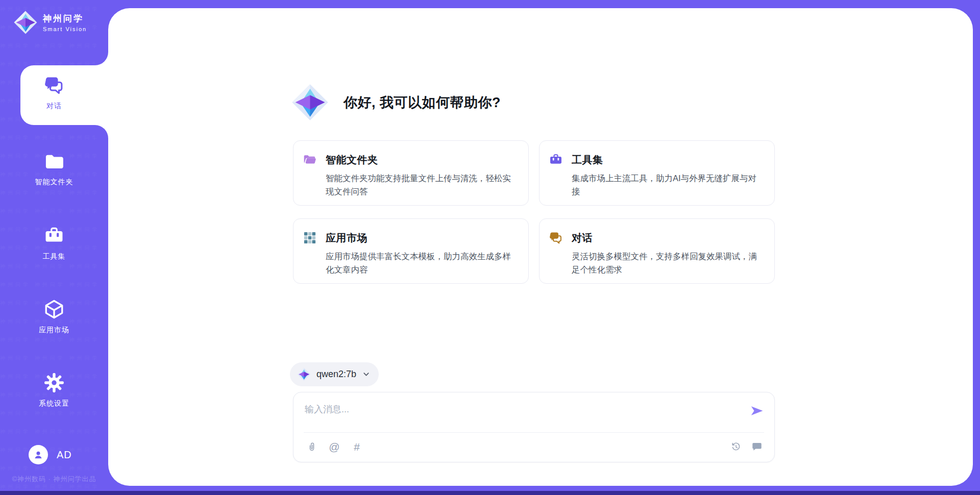 Image resolution: width=980 pixels, height=495 pixels. I want to click on composer-left-tools: @ #, so click(334, 447).